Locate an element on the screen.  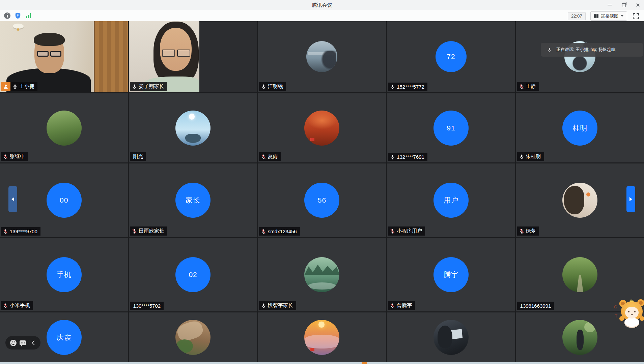
participant-name-label: 152****5772 is located at coordinates (408, 87).